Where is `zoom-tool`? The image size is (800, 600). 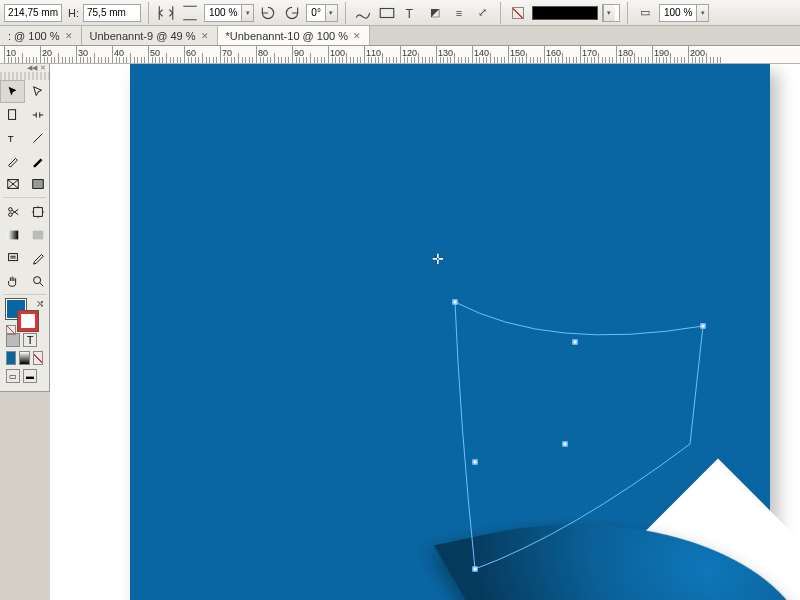
zoom-tool is located at coordinates (38, 280).